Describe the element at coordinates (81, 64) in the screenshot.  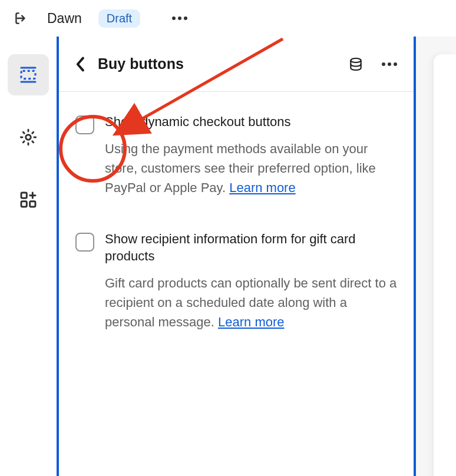
I see `chevron-left-icon` at that location.